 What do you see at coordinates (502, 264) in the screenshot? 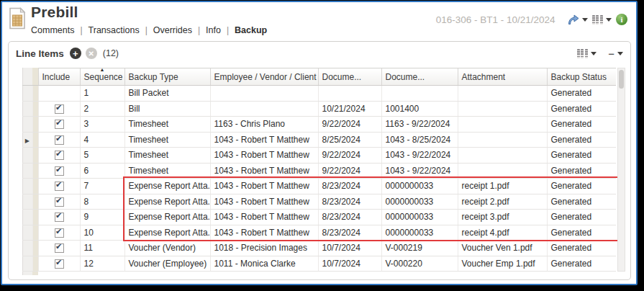
I see `attachment-cell: Voucher Emp 1.pdf` at bounding box center [502, 264].